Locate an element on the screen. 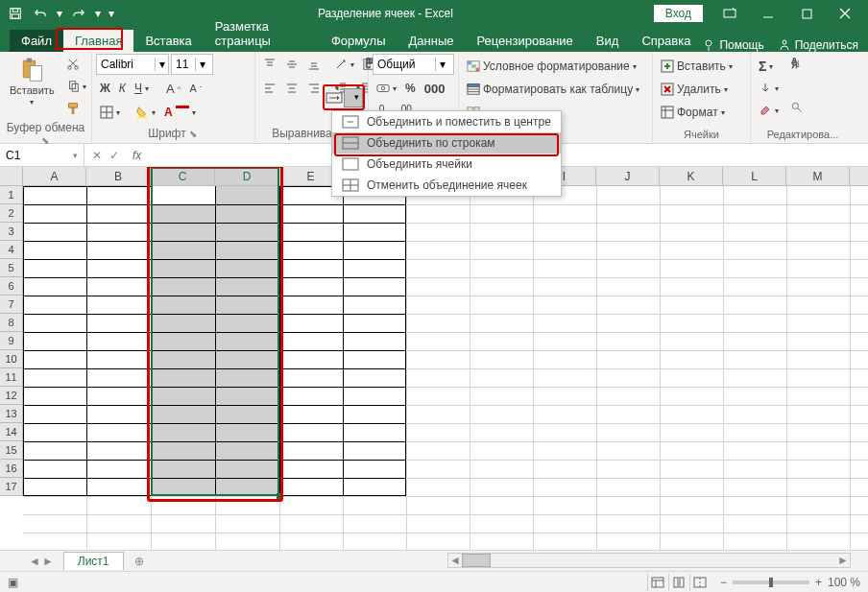 The image size is (868, 592). decrease-font-icon: Aˇ is located at coordinates (196, 88).